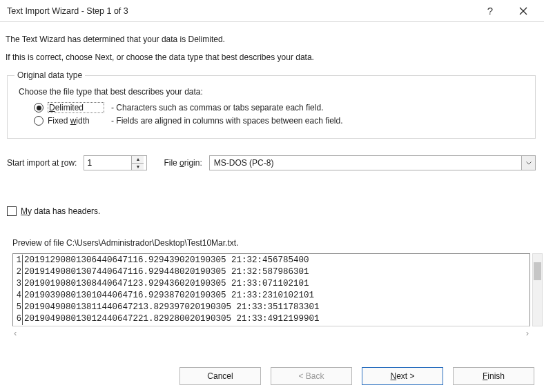  Describe the element at coordinates (18, 284) in the screenshot. I see `line-number: 3` at that location.